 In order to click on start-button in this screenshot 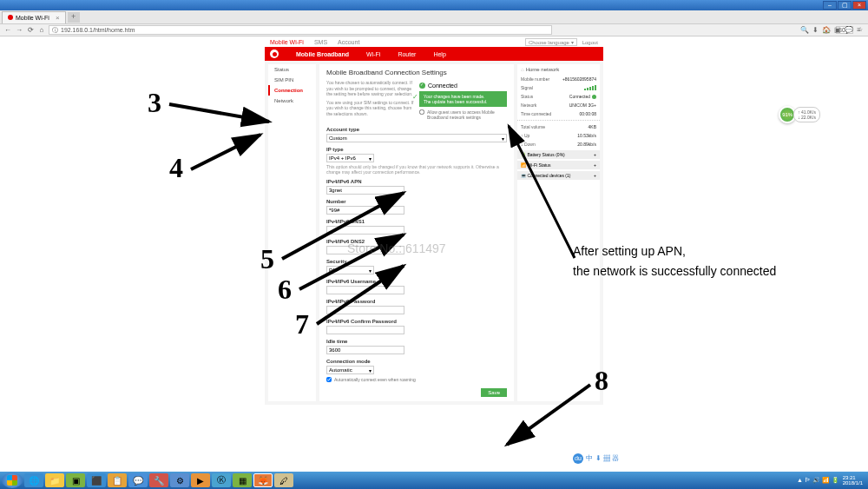, I will do `click(12, 480)`.